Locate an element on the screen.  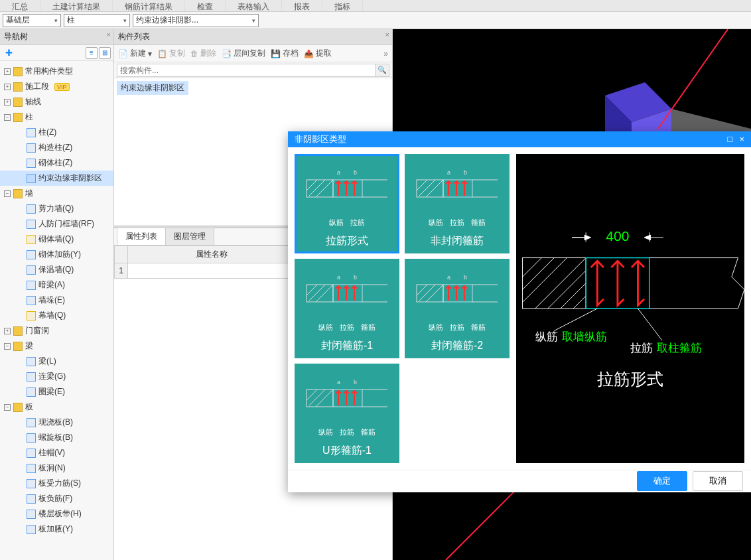
more-icon: » is located at coordinates (386, 54).